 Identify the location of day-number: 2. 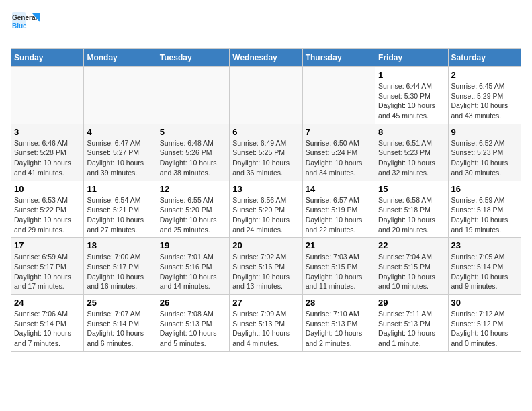
(485, 75).